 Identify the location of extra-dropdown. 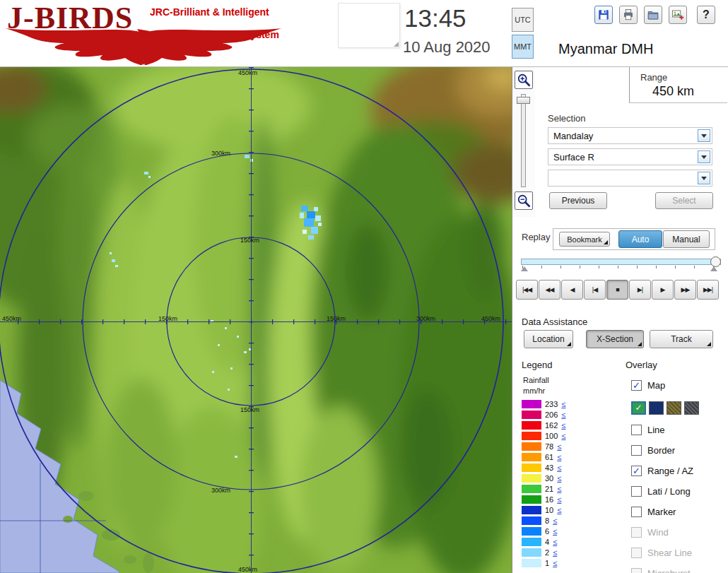
(630, 178).